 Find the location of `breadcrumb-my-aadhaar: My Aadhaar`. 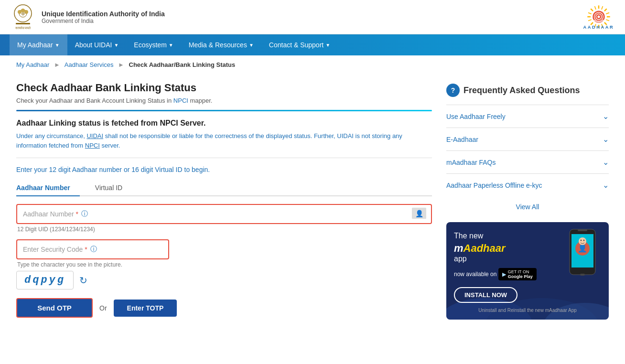

breadcrumb-my-aadhaar: My Aadhaar is located at coordinates (32, 65).